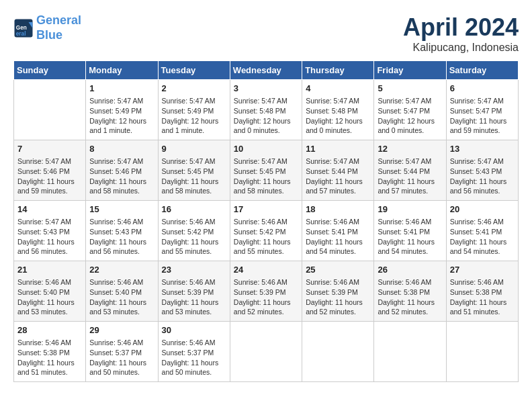 This screenshot has width=532, height=411. I want to click on day-number: 25, so click(338, 270).